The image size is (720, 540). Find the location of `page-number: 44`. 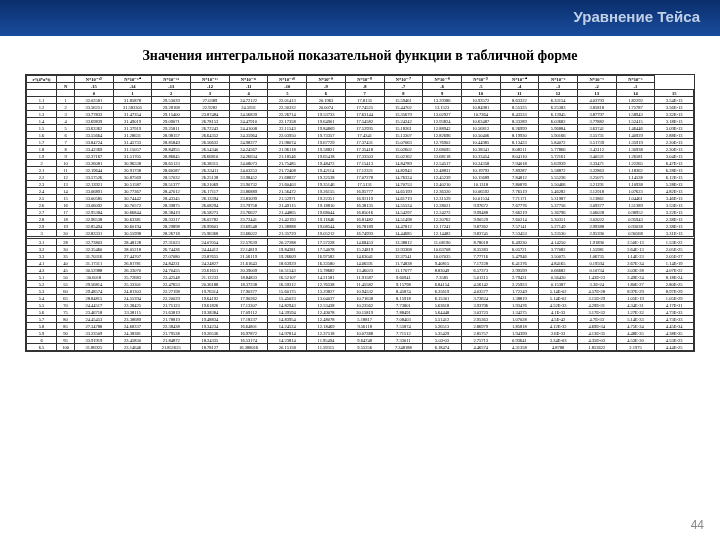

page-number: 44 is located at coordinates (698, 525).